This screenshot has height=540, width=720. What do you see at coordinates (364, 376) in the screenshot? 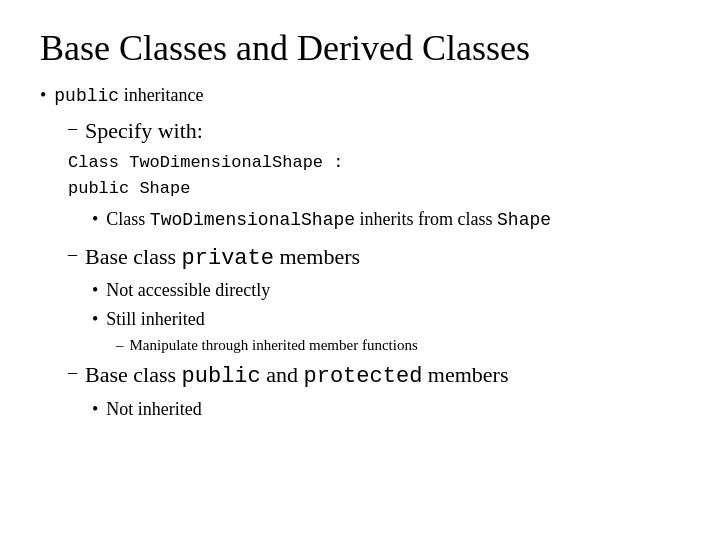
I see `dash3-code2: protected` at bounding box center [364, 376].